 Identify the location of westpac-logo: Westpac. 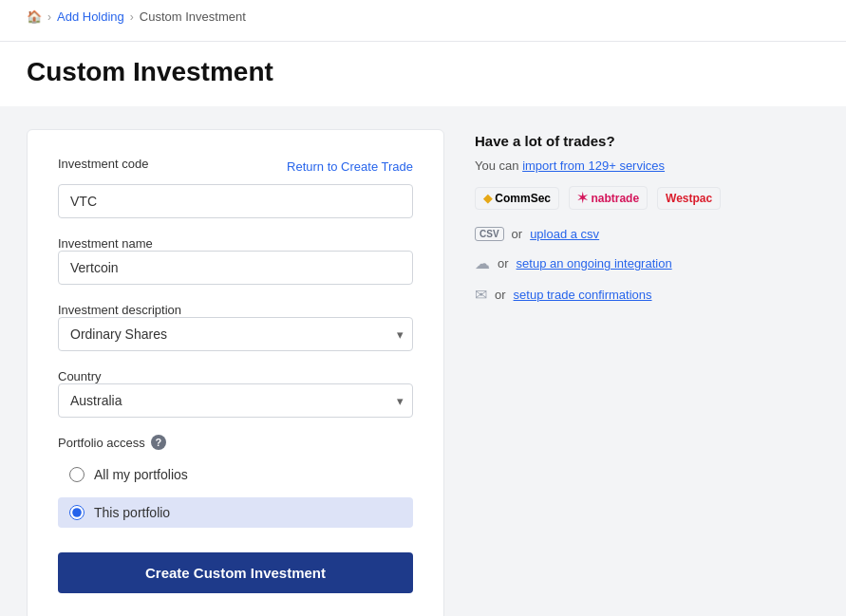
(689, 198).